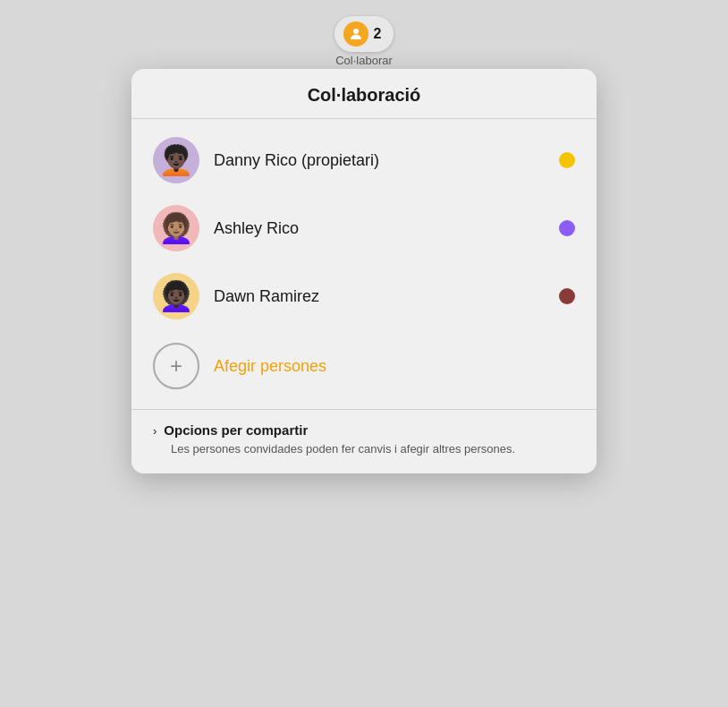 Image resolution: width=728 pixels, height=707 pixels. I want to click on person-name-ashley: Ashley Rico, so click(379, 229).